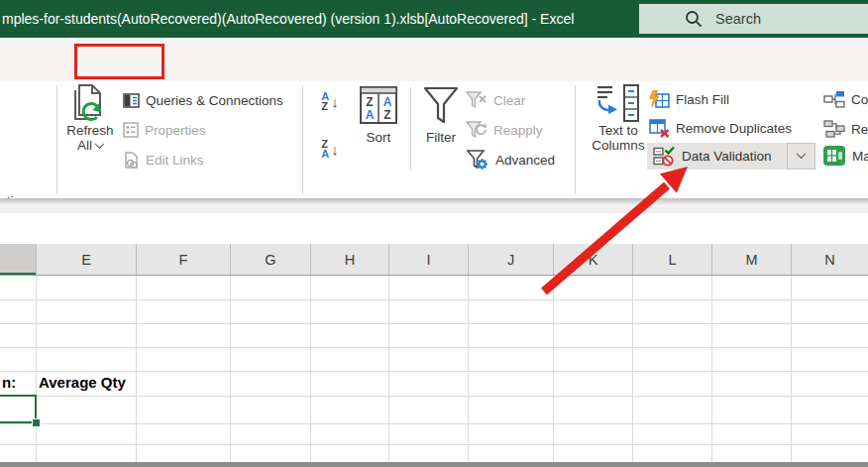 This screenshot has height=467, width=868. Describe the element at coordinates (131, 101) in the screenshot. I see `queries-connections-icon` at that location.